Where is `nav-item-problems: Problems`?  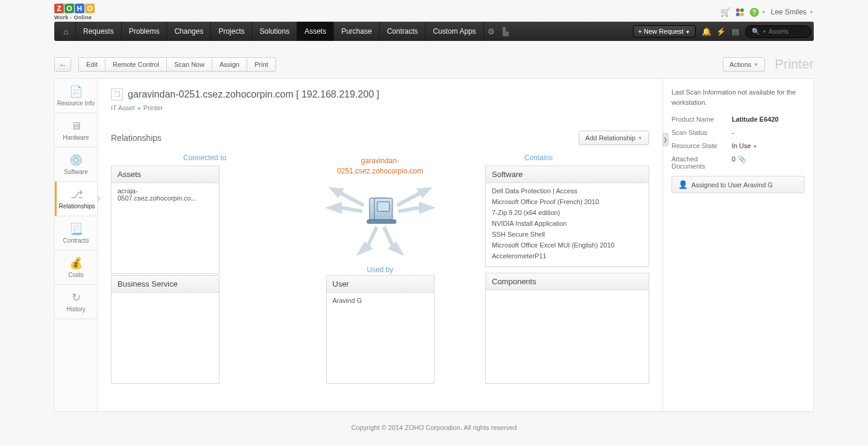 nav-item-problems: Problems is located at coordinates (145, 31).